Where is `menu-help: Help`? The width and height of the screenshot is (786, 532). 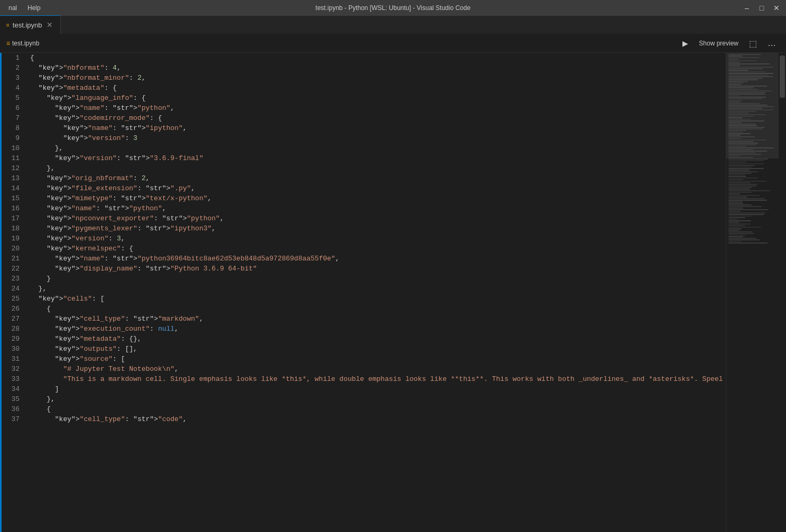 menu-help: Help is located at coordinates (34, 8).